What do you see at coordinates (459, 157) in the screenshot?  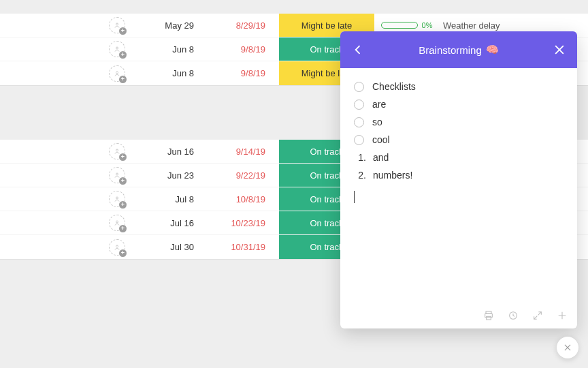 I see `numbered-item: 1.and` at bounding box center [459, 157].